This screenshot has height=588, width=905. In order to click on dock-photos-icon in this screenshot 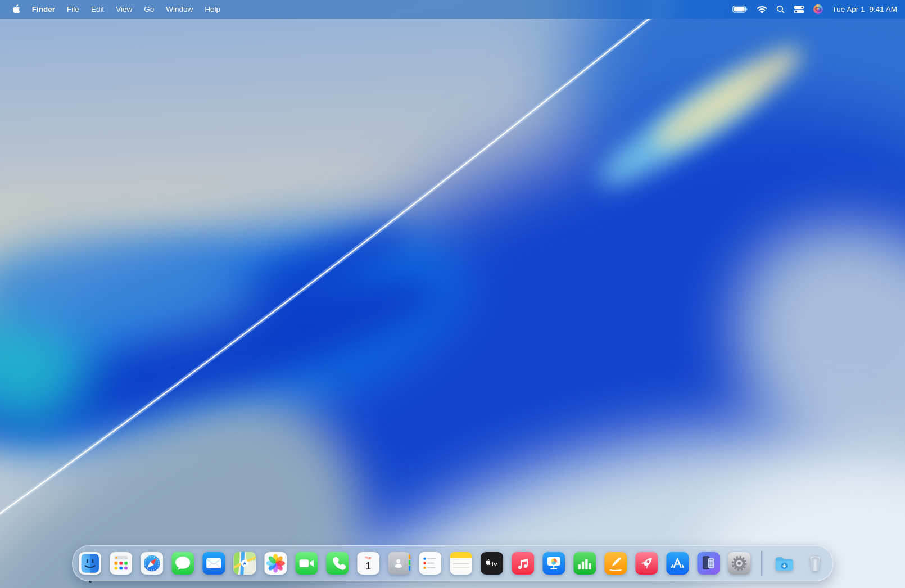, I will do `click(275, 563)`.